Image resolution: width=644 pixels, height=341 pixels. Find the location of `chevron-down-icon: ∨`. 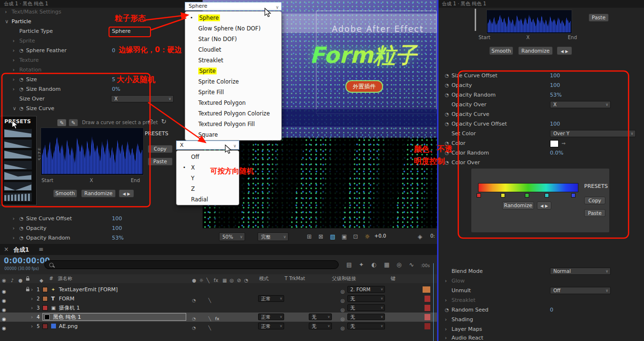

chevron-down-icon: ∨ is located at coordinates (14, 109).